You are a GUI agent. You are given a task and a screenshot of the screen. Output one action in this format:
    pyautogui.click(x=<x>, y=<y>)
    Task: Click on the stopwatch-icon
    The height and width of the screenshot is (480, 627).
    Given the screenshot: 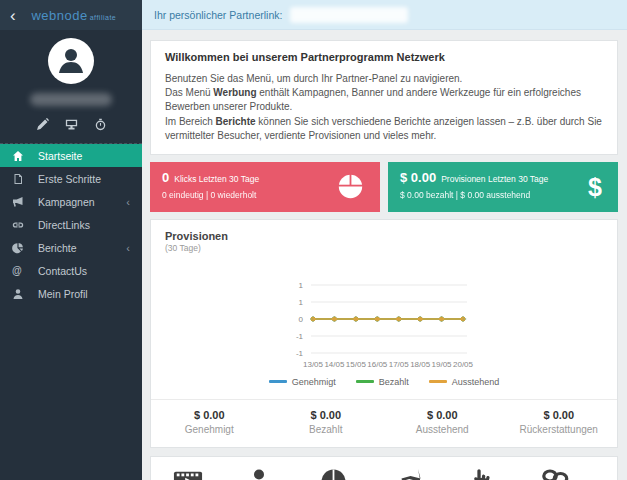 What is the action you would take?
    pyautogui.click(x=100, y=124)
    